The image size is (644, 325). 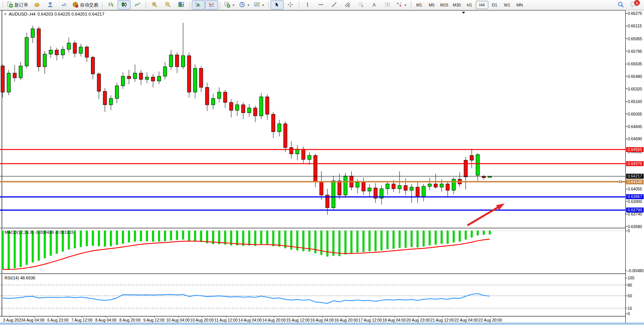 What do you see at coordinates (370, 320) in the screenshot?
I see `time-label: 17 Aug 12:00` at bounding box center [370, 320].